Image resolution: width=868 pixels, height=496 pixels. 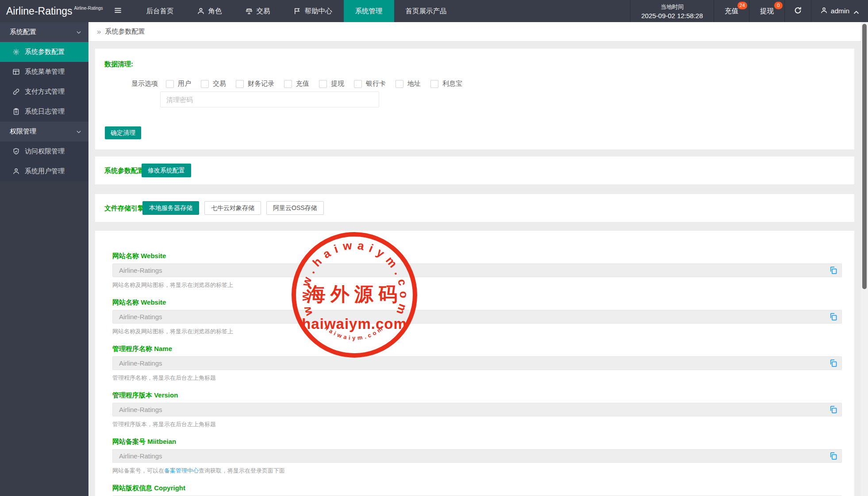 What do you see at coordinates (166, 171) in the screenshot?
I see `modify-system-config-button: 修改系统配置` at bounding box center [166, 171].